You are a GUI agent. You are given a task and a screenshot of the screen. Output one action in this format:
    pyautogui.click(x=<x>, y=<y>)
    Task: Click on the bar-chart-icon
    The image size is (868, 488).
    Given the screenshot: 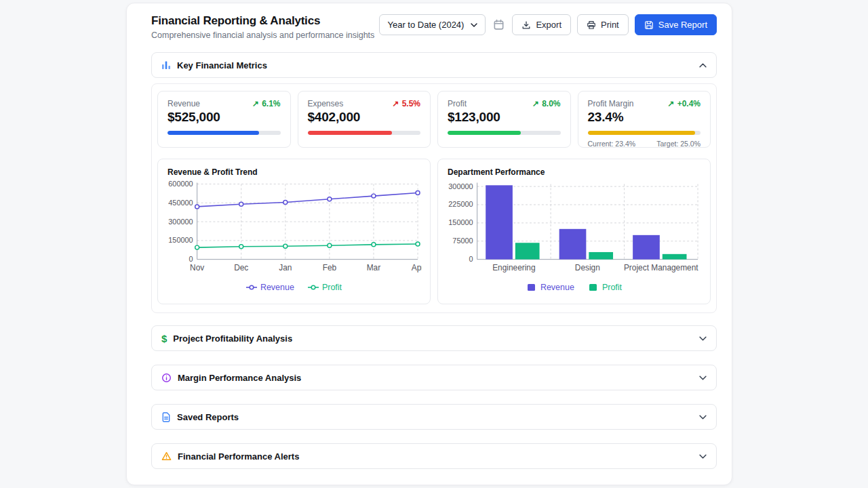 What is the action you would take?
    pyautogui.click(x=166, y=65)
    